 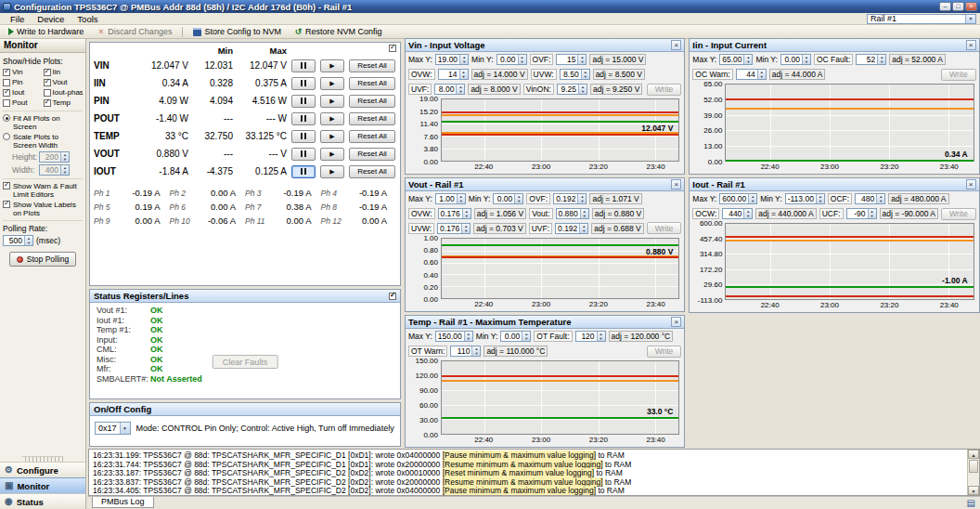 What do you see at coordinates (974, 454) in the screenshot?
I see `scroll-up-icon: ▲` at bounding box center [974, 454].